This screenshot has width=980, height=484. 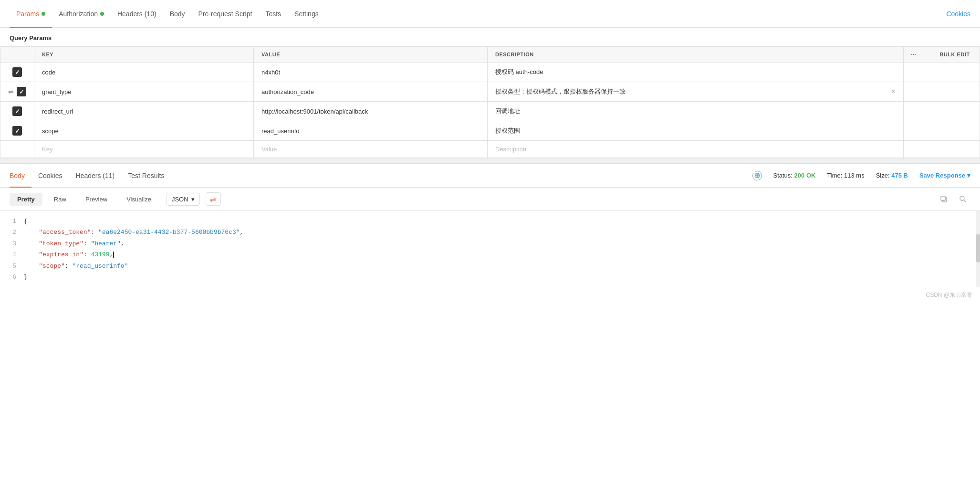 What do you see at coordinates (490, 176) in the screenshot?
I see `response-tab-bar: Body Cookies Headers (11) Test Results 🌐…` at bounding box center [490, 176].